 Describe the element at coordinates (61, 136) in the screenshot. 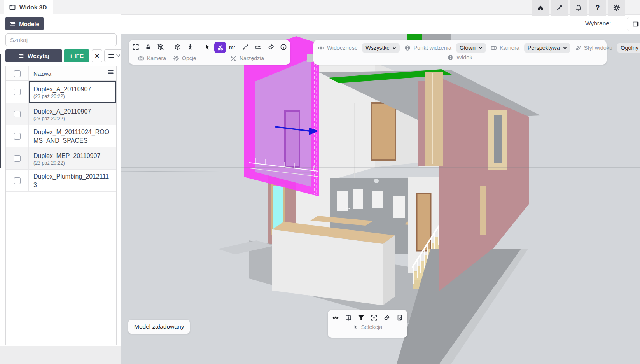

I see `table-row: Duplex_M_20111024_ROOMS_AND_SPACES` at that location.